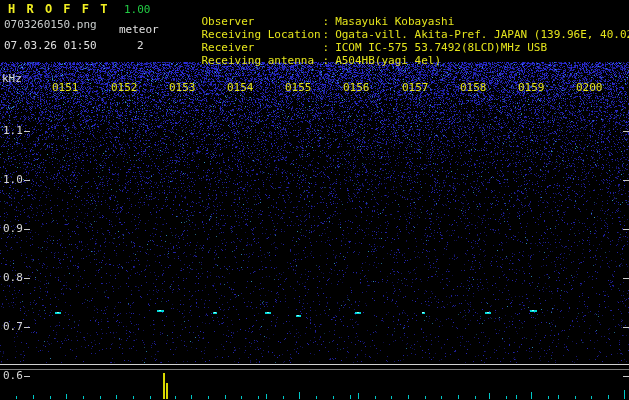 This screenshot has width=629, height=400. I want to click on y-axis-unit: kHz, so click(12, 79).